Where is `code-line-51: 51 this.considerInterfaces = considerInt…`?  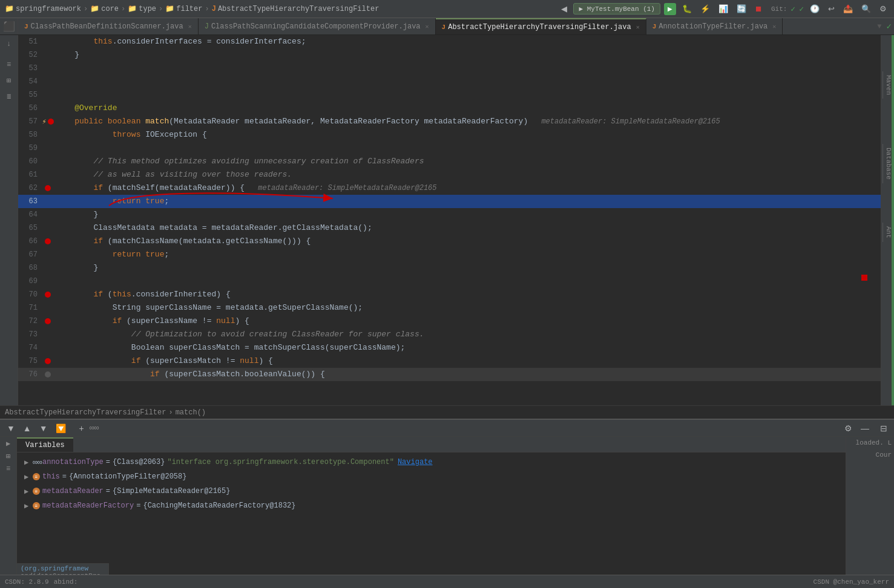 code-line-51: 51 this.considerInterfaces = considerInt… is located at coordinates (449, 42).